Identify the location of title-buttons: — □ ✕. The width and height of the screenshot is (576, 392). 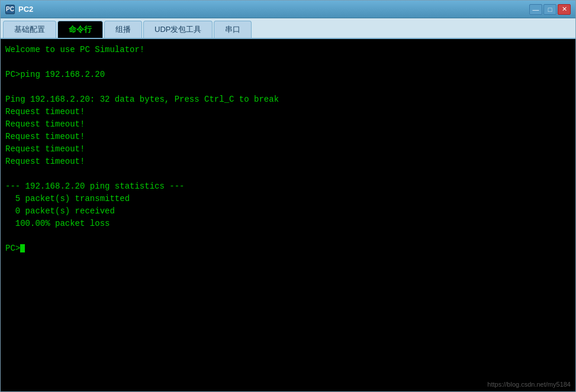
(550, 9).